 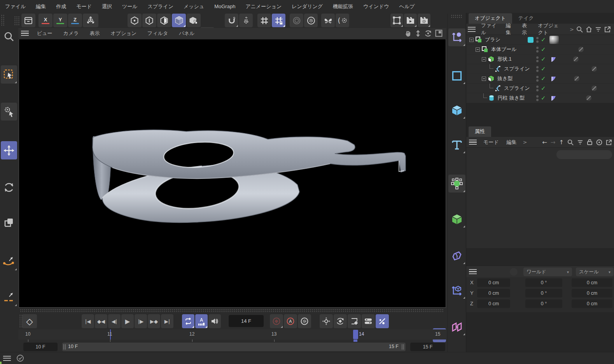 I want to click on rotate-tool-button, so click(x=9, y=187).